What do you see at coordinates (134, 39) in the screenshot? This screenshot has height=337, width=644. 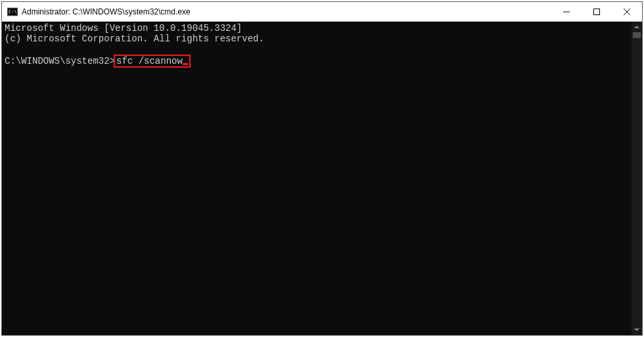 I see `copyright-line: (c) Microsoft Corporation. All rights re…` at bounding box center [134, 39].